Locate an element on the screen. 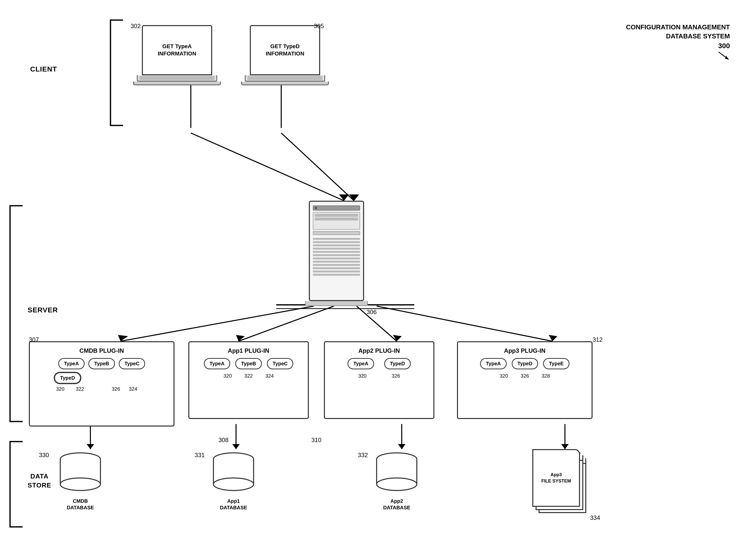 The height and width of the screenshot is (560, 750). app2-database: App2 DATABASE is located at coordinates (397, 481).